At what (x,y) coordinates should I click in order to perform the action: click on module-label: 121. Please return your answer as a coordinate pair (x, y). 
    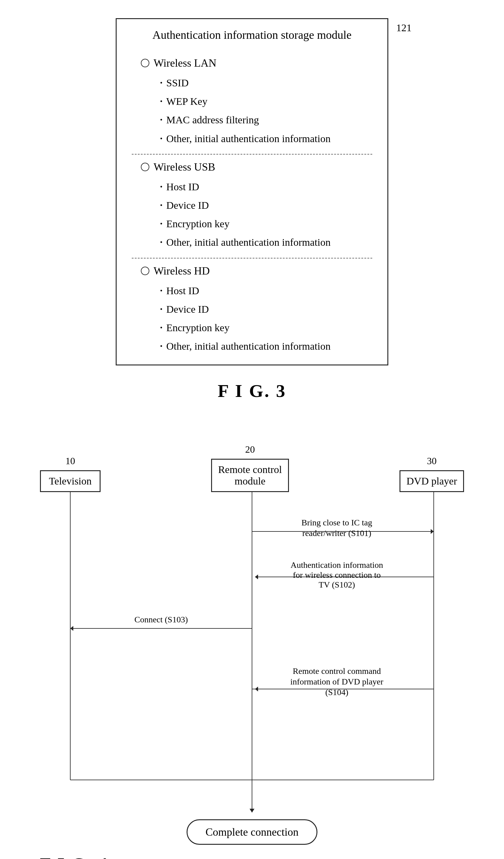
    Looking at the image, I should click on (404, 28).